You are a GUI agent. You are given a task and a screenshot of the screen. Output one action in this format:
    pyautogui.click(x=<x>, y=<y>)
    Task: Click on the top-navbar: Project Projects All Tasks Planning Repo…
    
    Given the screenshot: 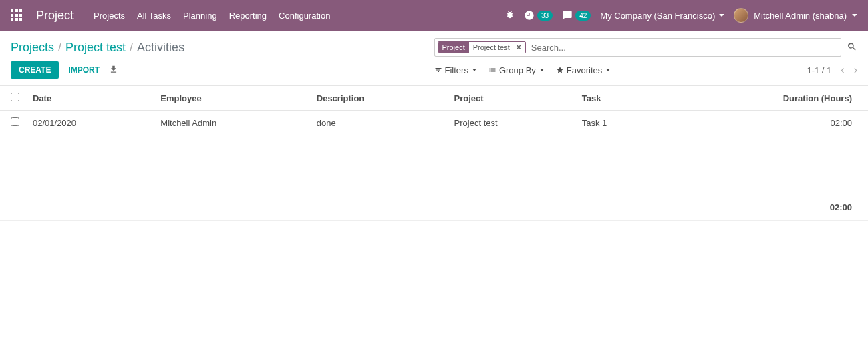 What is the action you would take?
    pyautogui.click(x=434, y=15)
    